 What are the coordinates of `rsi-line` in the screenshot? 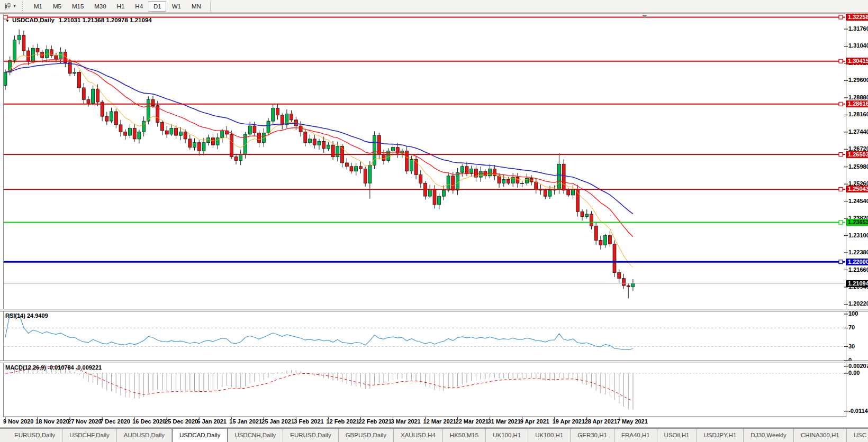 It's located at (319, 332).